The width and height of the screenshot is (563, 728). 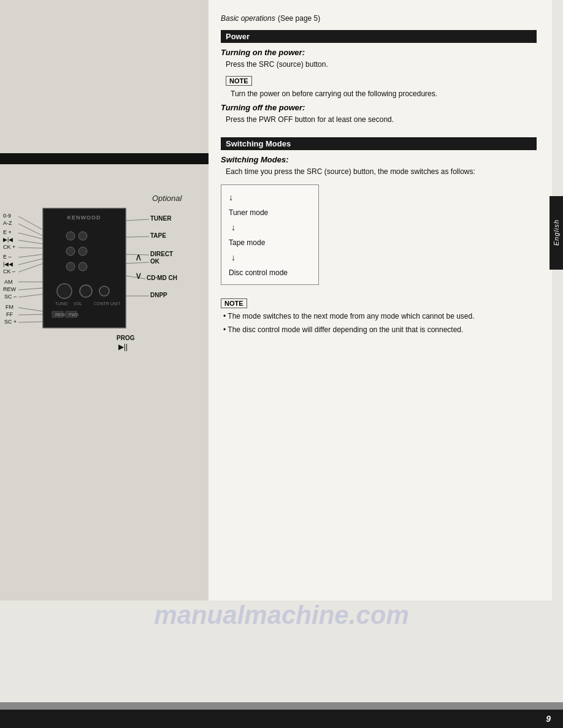 I want to click on mode-list-box: ↓ Tuner mode ↓ Tape mode ↓ Disc control …, so click(x=270, y=235).